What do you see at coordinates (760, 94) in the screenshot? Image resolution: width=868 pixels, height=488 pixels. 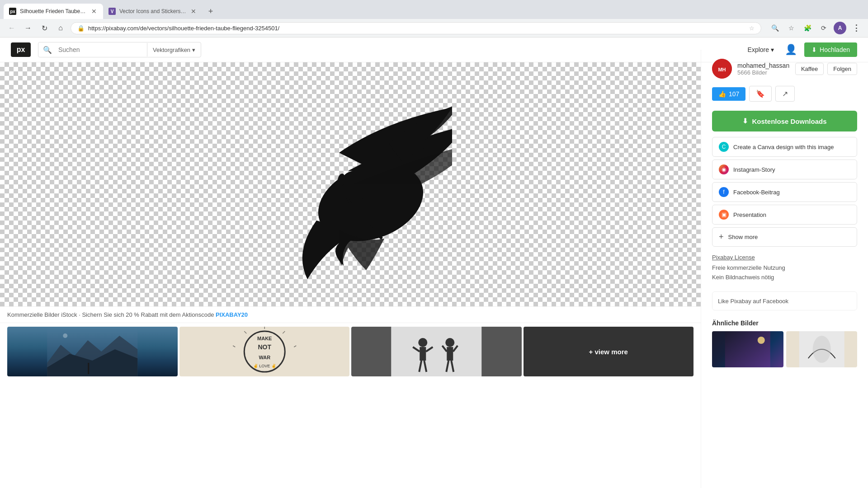 I see `bookmark-button: 🔖` at bounding box center [760, 94].